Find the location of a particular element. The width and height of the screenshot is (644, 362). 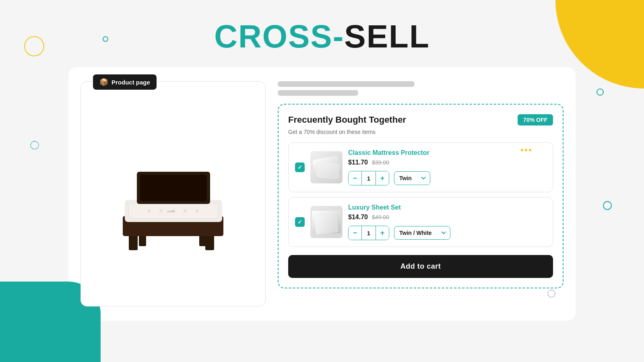

item-details-1: Classic Mattress Protector $11.70 $39.00… is located at coordinates (447, 167).